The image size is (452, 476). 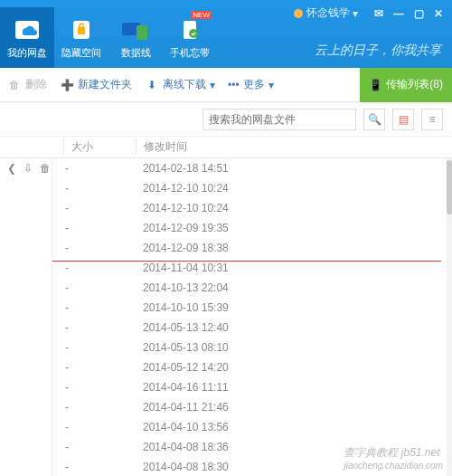 What do you see at coordinates (81, 52) in the screenshot?
I see `tab-label: 隐藏空间` at bounding box center [81, 52].